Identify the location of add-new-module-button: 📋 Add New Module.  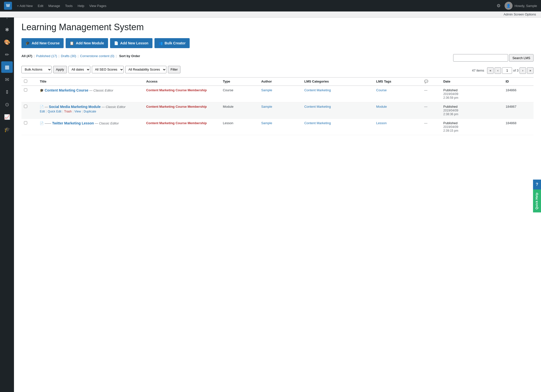
(87, 43).